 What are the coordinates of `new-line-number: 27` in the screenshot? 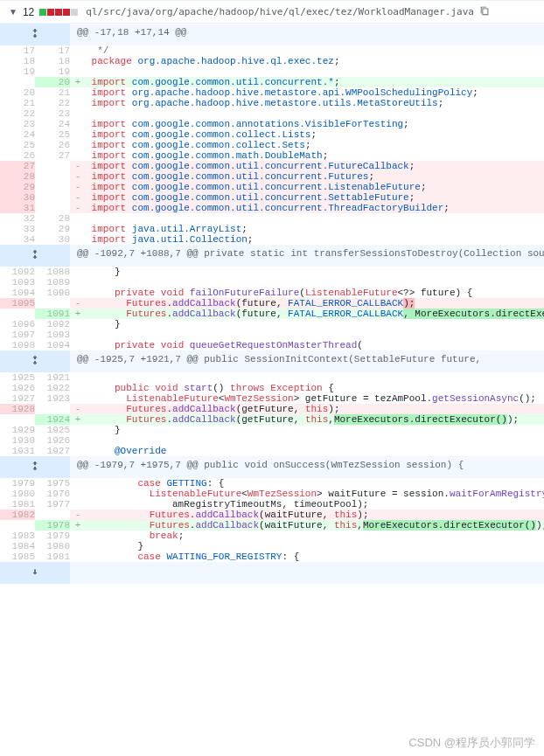 It's located at (52, 156).